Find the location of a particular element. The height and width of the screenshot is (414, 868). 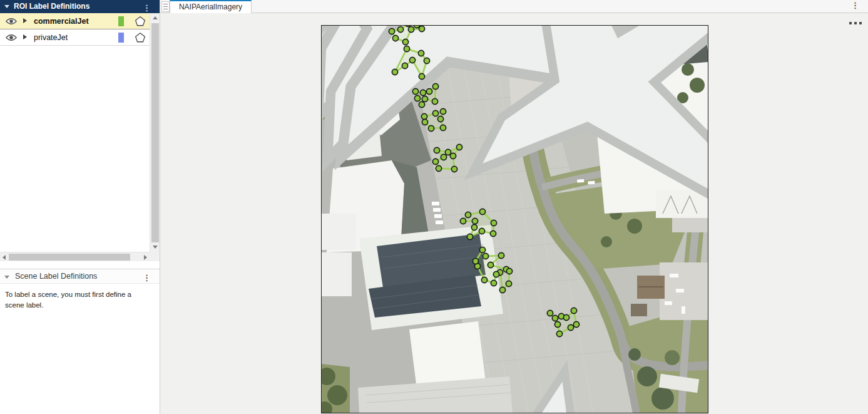

scrollbar-corner is located at coordinates (155, 257).